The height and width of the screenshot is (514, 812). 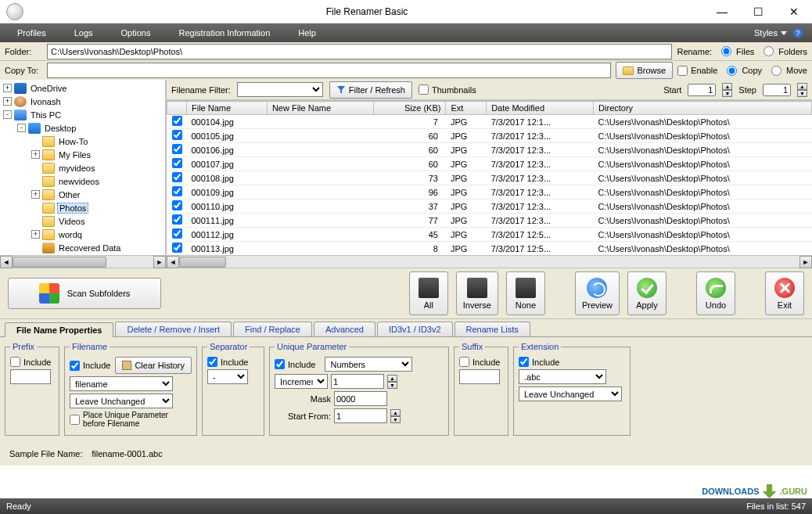 I want to click on apply-button: Apply, so click(x=647, y=293).